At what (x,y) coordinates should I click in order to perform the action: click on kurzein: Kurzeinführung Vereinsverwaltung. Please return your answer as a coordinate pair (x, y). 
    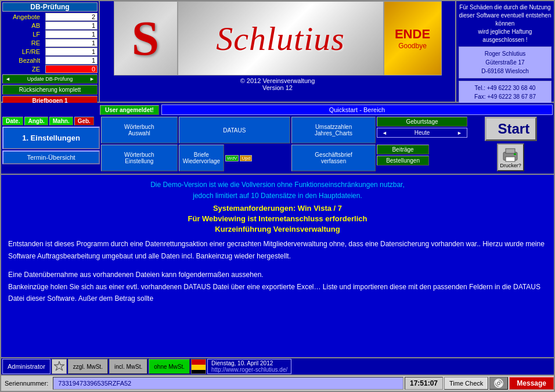
    Looking at the image, I should click on (278, 229).